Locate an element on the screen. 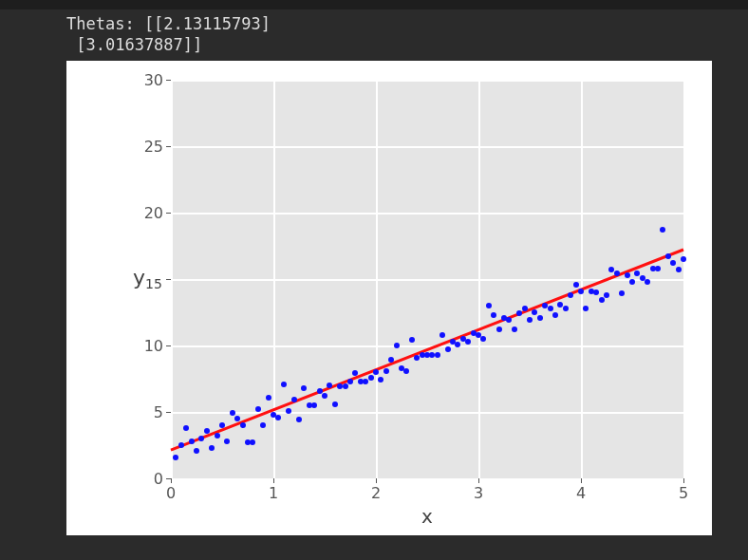  console-output: Thetas: [[2.13115793] [3.01637887]] is located at coordinates (374, 32).